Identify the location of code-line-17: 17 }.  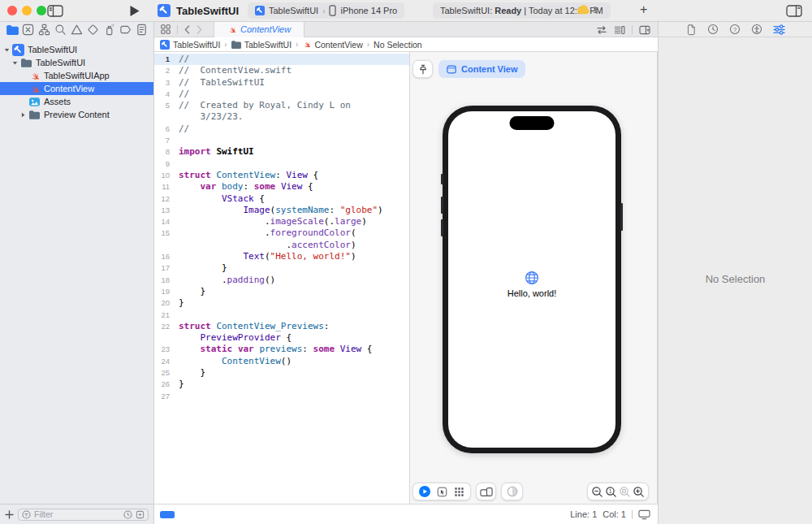
(282, 268).